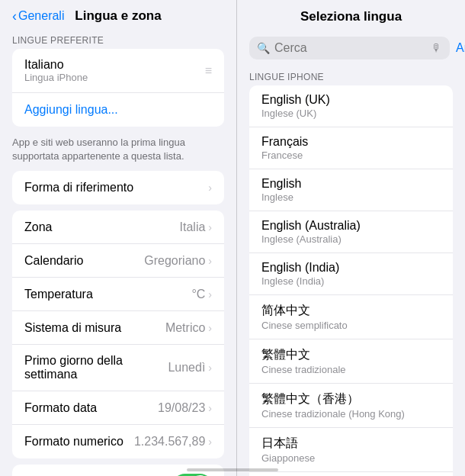  Describe the element at coordinates (351, 406) in the screenshot. I see `language-row-7: 繁體中文（香港） Cinese tradizionale (Hong Kong)` at that location.